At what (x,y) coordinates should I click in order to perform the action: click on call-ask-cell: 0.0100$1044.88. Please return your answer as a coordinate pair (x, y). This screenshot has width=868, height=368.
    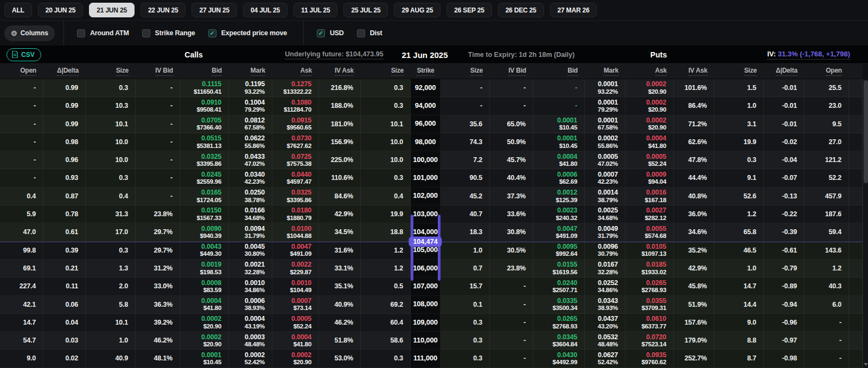
    Looking at the image, I should click on (296, 232).